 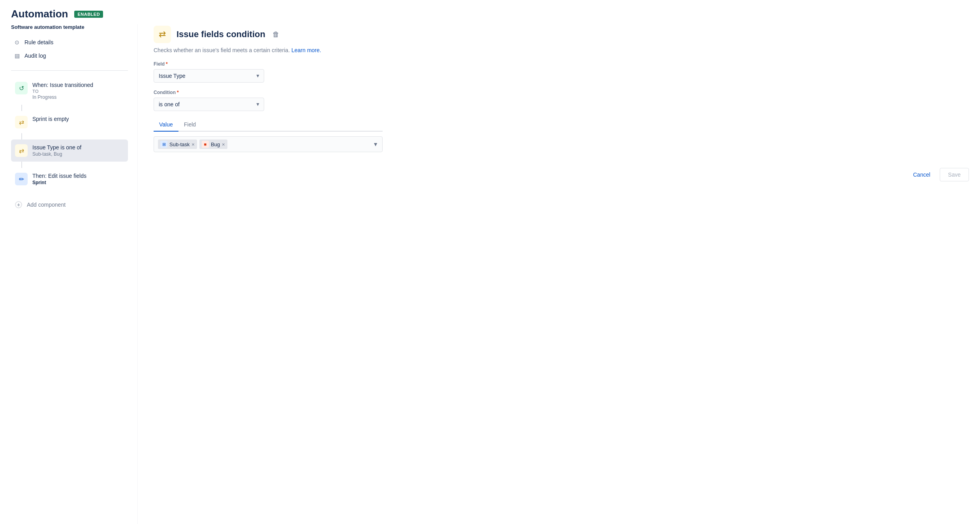 I want to click on value-field-tabs: Value Field, so click(x=268, y=125).